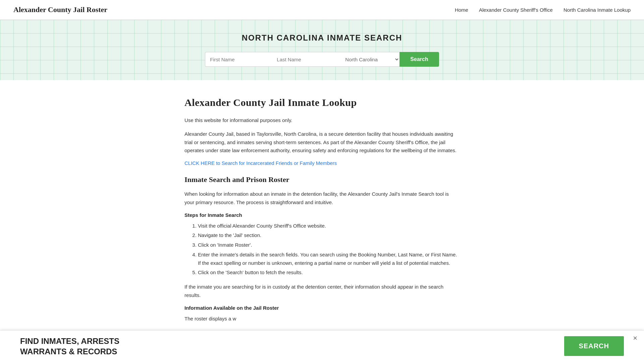 The width and height of the screenshot is (644, 362). What do you see at coordinates (322, 308) in the screenshot?
I see `roster-info-heading: Information Available on the Jail Roster` at bounding box center [322, 308].